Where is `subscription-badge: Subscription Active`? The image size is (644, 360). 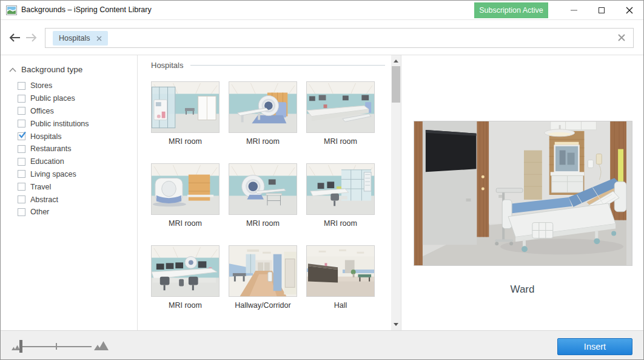
subscription-badge: Subscription Active is located at coordinates (511, 10).